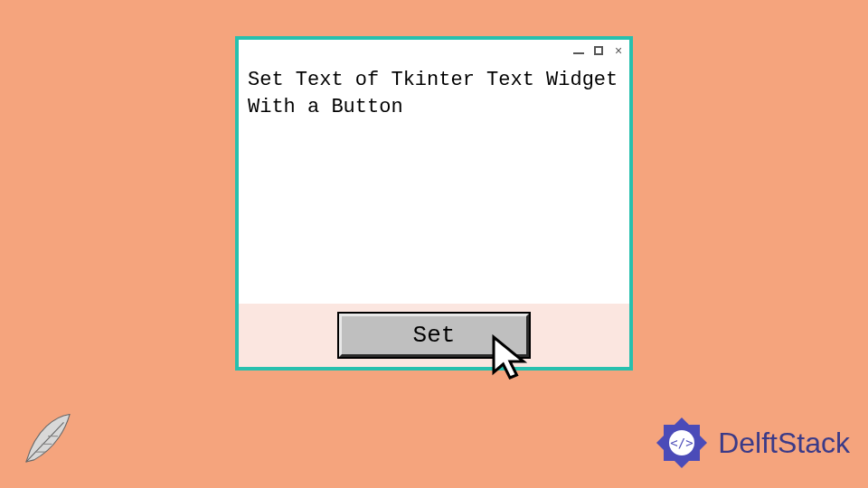  I want to click on maximize-icon, so click(599, 51).